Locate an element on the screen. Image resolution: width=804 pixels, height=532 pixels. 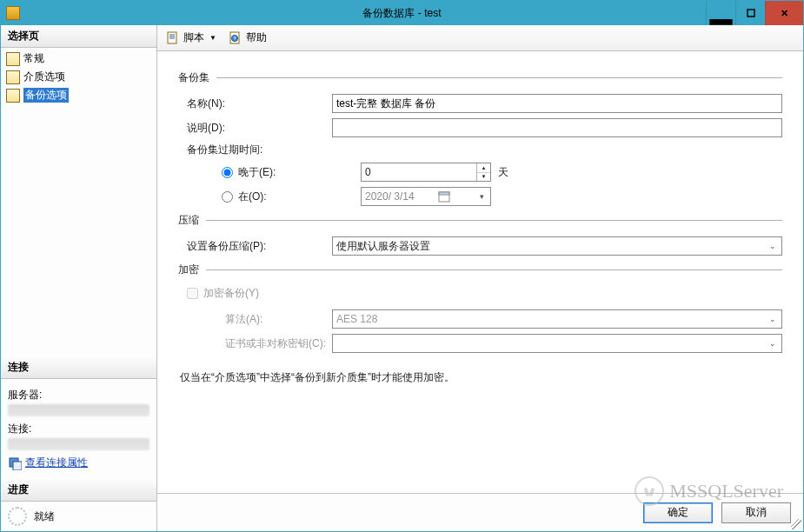
expire-after-days-spinner: 0 ▲ ▼ is located at coordinates (426, 172).